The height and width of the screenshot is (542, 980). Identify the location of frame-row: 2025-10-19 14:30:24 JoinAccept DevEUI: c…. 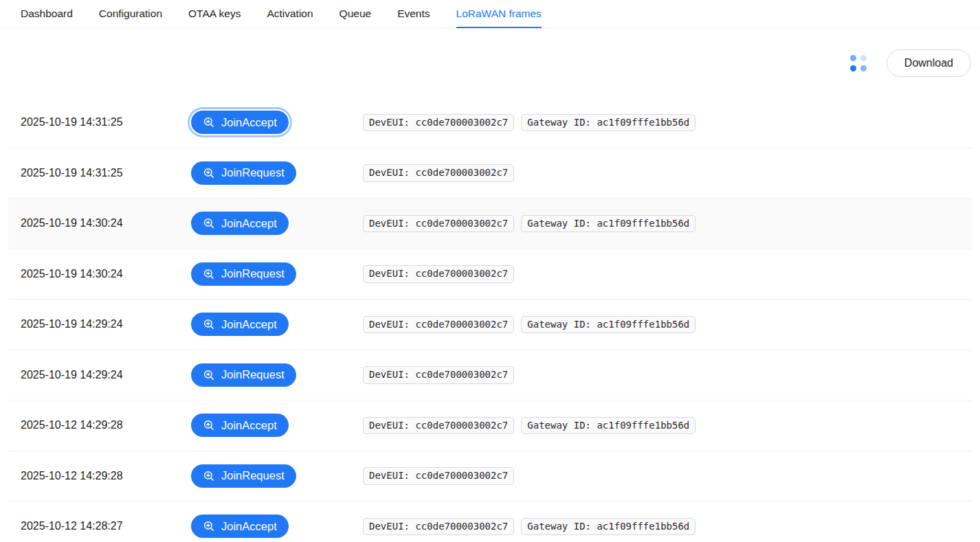
(490, 224).